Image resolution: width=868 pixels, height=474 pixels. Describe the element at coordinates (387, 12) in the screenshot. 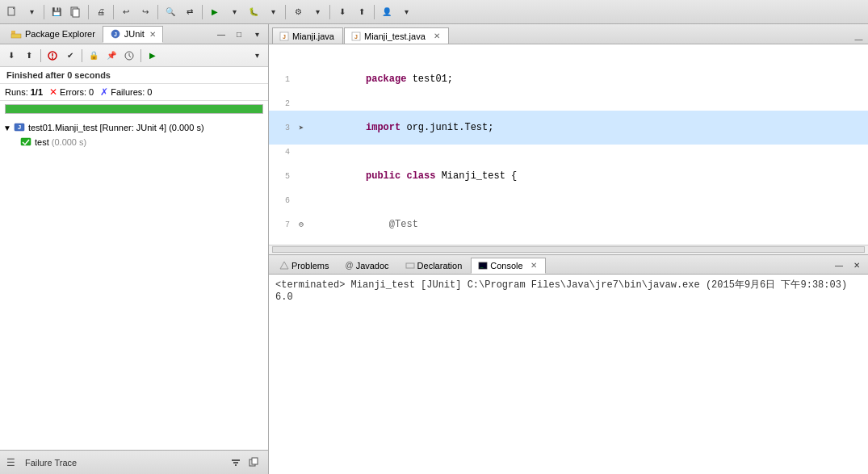

I see `profile-btn: 👤` at that location.